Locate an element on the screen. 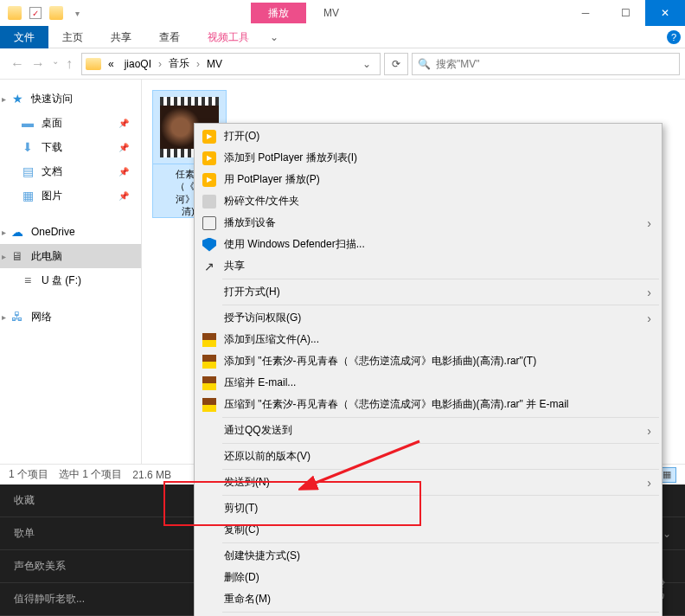 Image resolution: width=685 pixels, height=616 pixels. status-size: 21.6 MB is located at coordinates (152, 475).